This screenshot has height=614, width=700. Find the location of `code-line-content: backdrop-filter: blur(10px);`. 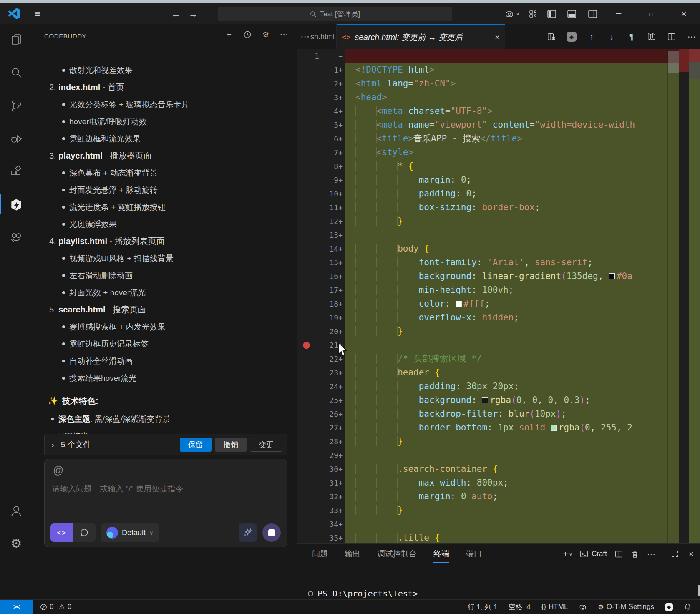

code-line-content: backdrop-filter: blur(10px); is located at coordinates (523, 414).